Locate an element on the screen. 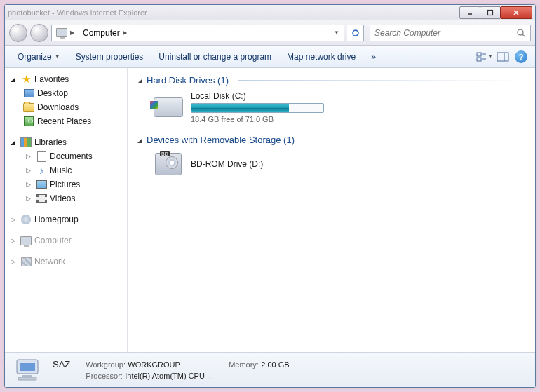  network-icon is located at coordinates (26, 262).